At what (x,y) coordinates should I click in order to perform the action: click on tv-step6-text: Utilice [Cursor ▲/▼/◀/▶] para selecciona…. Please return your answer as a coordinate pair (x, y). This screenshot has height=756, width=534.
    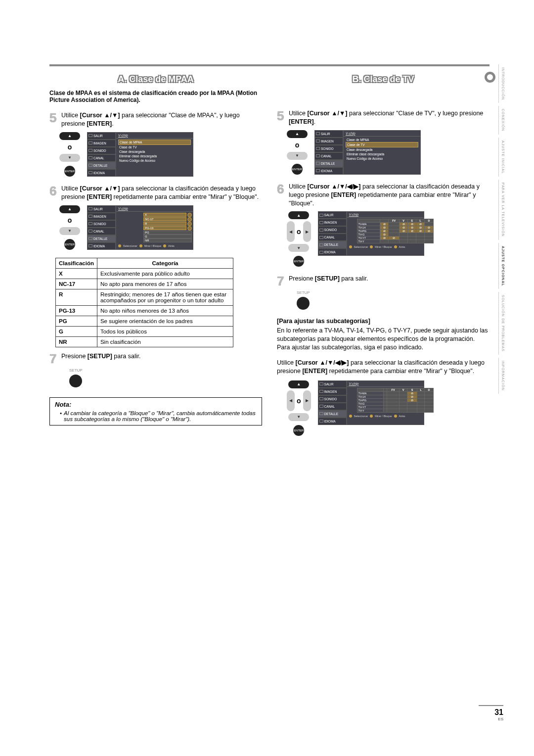
    Looking at the image, I should click on (389, 195).